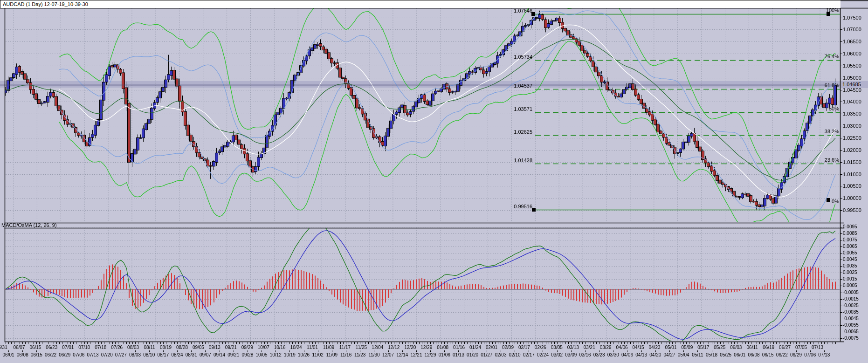 This screenshot has width=868, height=363. I want to click on time-axis-label-row1: 05/25, so click(720, 348).